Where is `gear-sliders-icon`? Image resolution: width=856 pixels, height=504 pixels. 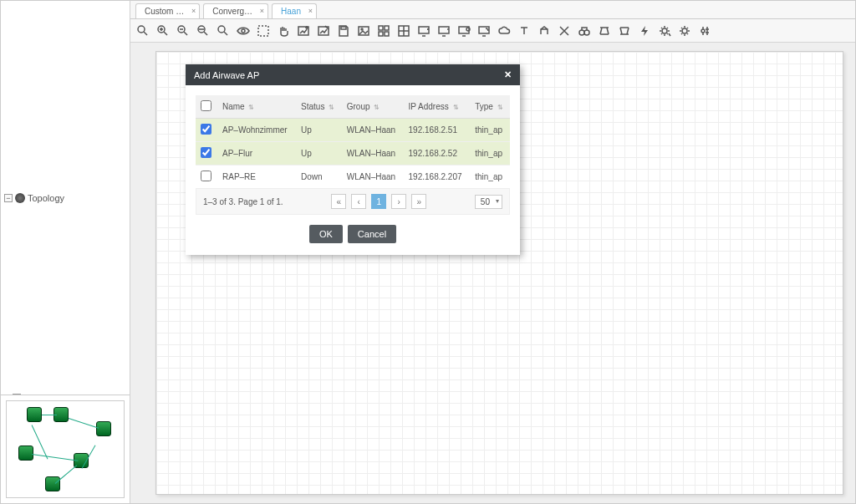
gear-sliders-icon is located at coordinates (705, 31).